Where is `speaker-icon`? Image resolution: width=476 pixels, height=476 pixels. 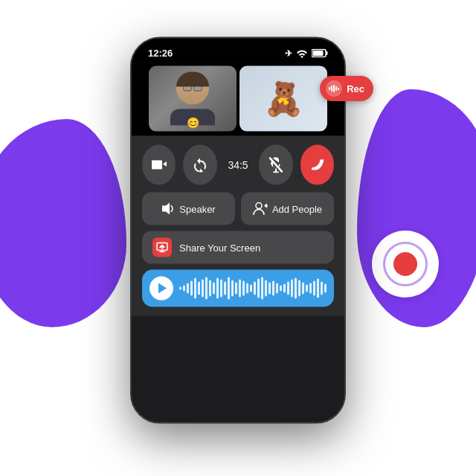
speaker-icon is located at coordinates (168, 209).